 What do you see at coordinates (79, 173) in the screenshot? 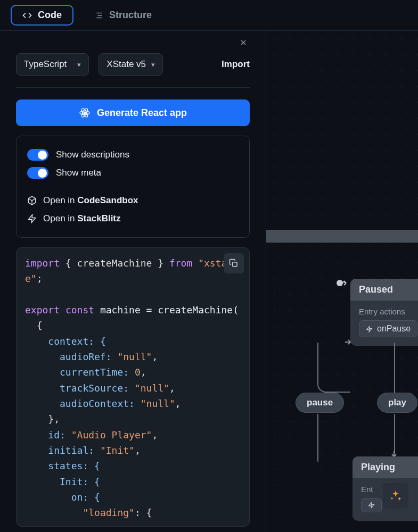
I see `toggle-label: Show meta` at bounding box center [79, 173].